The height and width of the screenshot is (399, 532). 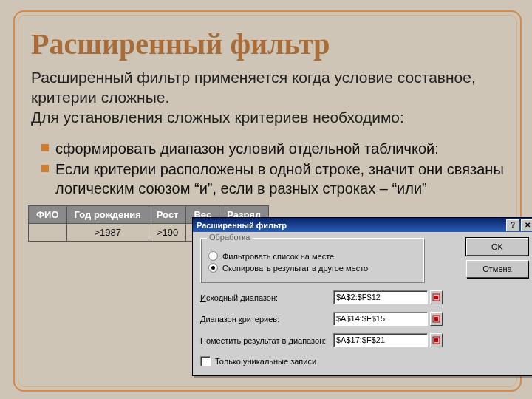 What do you see at coordinates (497, 269) in the screenshot?
I see `cancel-button: Отмена` at bounding box center [497, 269].